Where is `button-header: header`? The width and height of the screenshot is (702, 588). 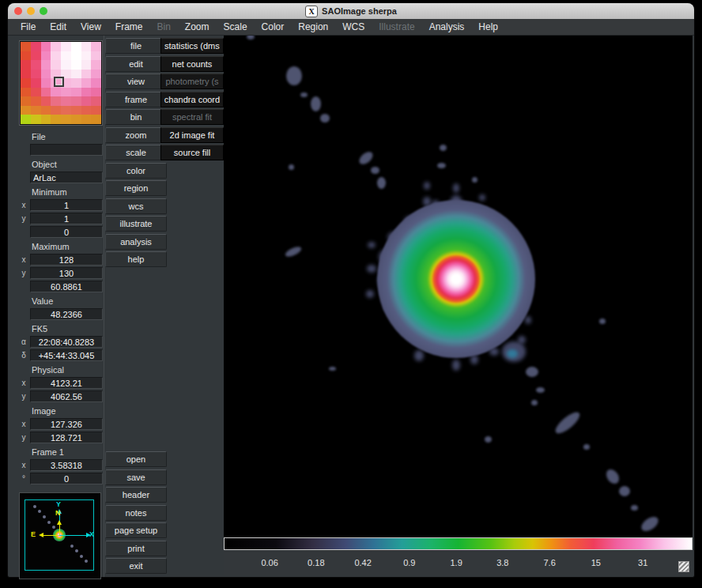
button-header: header is located at coordinates (136, 495).